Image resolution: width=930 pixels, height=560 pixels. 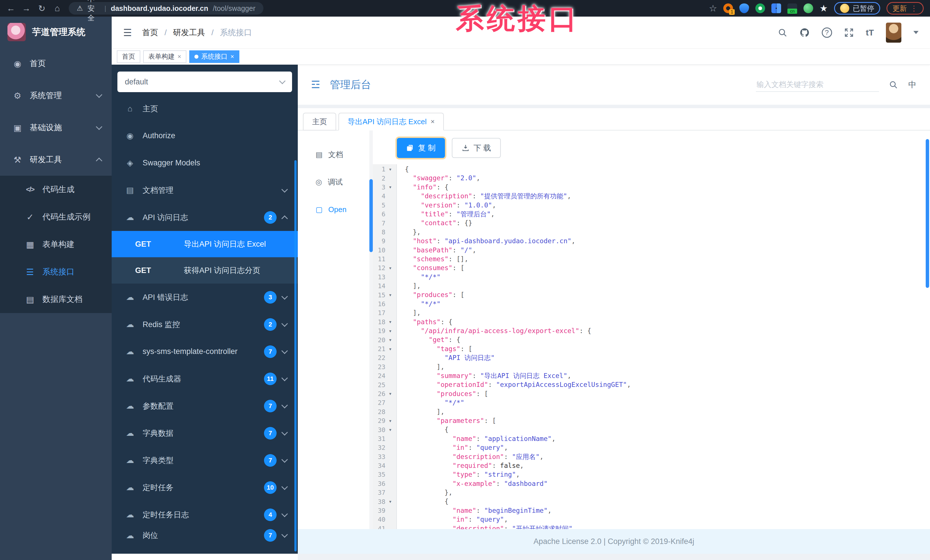 What do you see at coordinates (894, 32) in the screenshot?
I see `user-avatar` at bounding box center [894, 32].